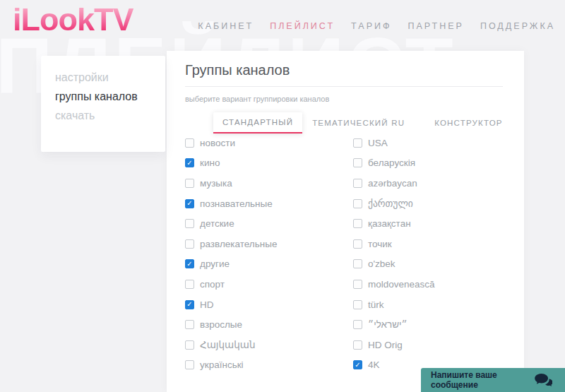 This screenshot has height=392, width=565. I want to click on group-checkbox-row: ✓HD, so click(266, 305).